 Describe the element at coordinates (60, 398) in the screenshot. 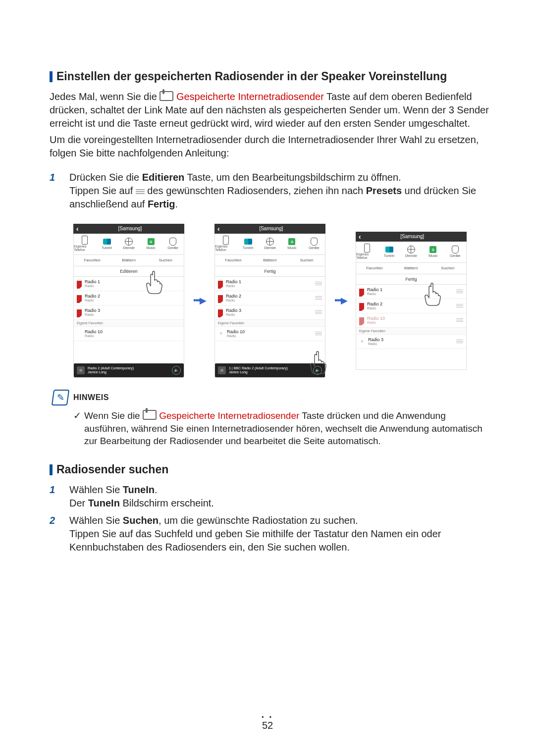

I see `note-pencil-icon` at that location.